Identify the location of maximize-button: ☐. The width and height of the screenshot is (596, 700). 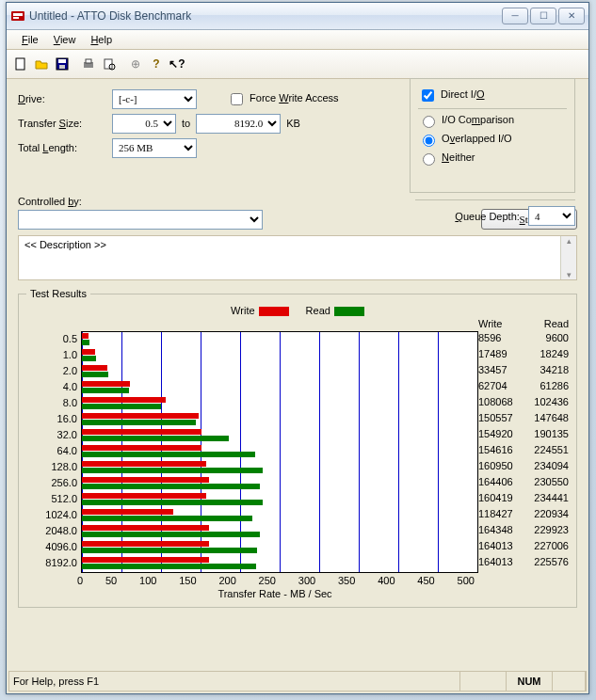
(543, 16).